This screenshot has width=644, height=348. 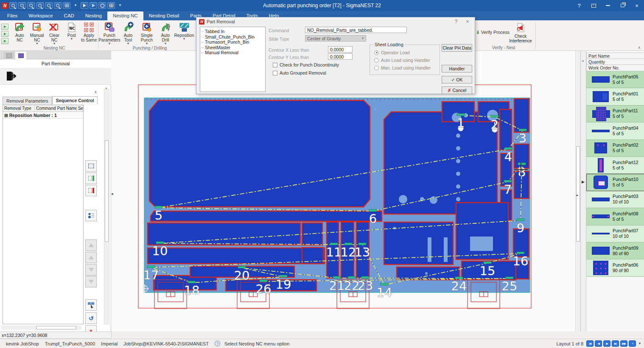 What do you see at coordinates (615, 62) in the screenshot?
I see `part-list-header-quantity: Quantity` at bounding box center [615, 62].